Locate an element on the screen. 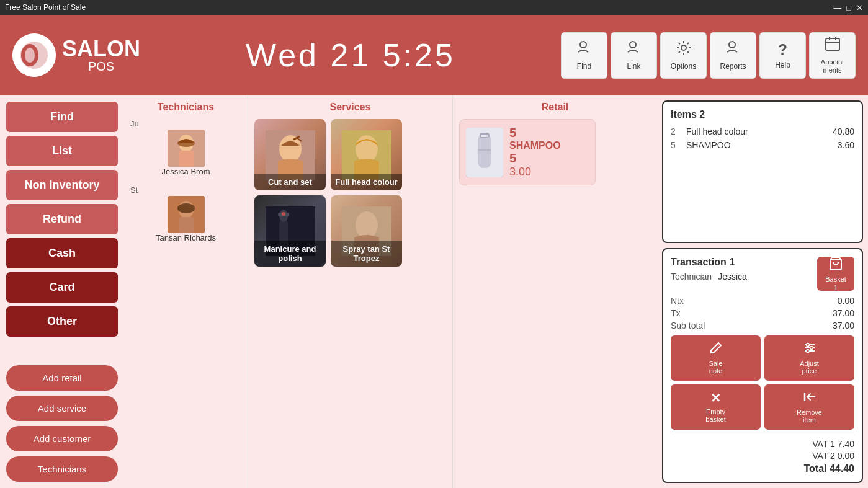 The height and width of the screenshot is (488, 868). ntx-label: Ntx is located at coordinates (678, 301).